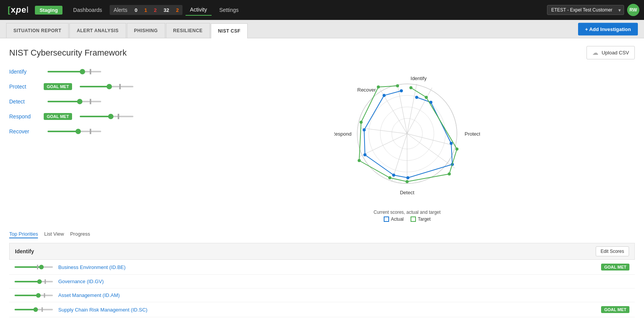 This screenshot has width=644, height=323. I want to click on slider-thumb-detect, so click(80, 102).